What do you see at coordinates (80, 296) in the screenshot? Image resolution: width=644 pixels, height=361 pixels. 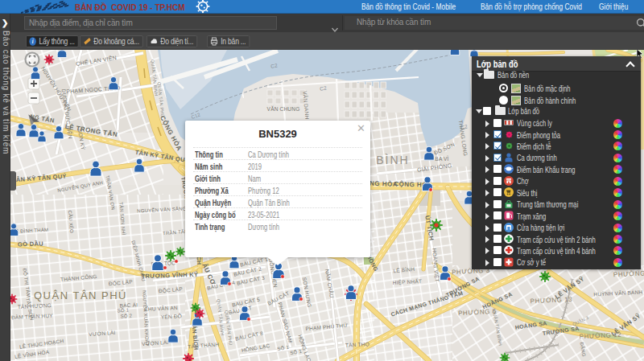 I see `svg-text: QUẬN TÂN PHÚ` at bounding box center [80, 296].